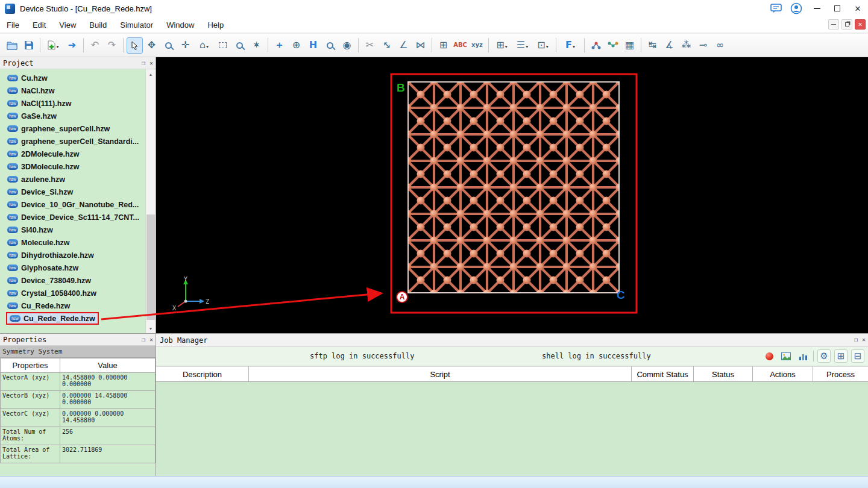  I want to click on add-fragment-button: ⊕, so click(297, 46).